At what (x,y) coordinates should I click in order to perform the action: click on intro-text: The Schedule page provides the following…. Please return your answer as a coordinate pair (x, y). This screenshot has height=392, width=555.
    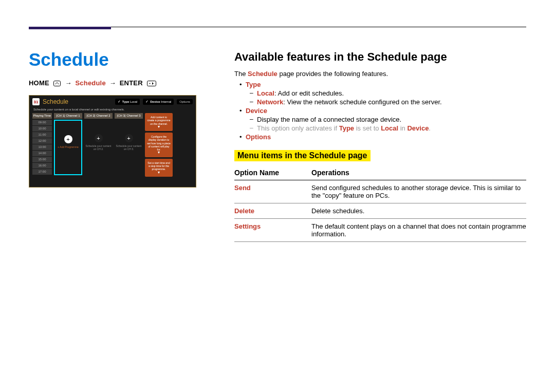
    Looking at the image, I should click on (380, 74).